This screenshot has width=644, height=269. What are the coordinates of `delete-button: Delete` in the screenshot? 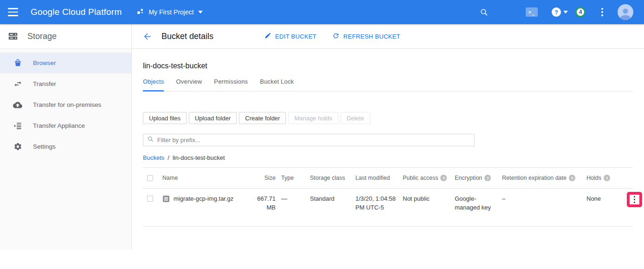 It's located at (355, 118).